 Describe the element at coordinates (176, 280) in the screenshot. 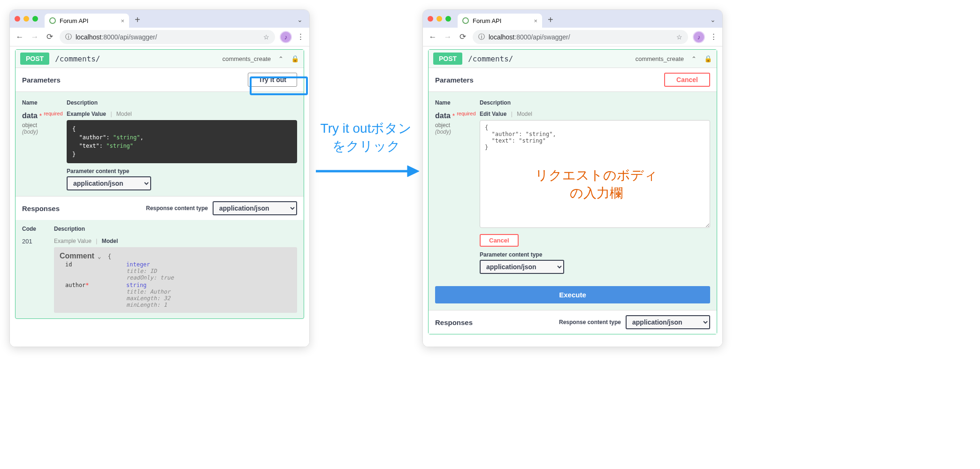

I see `model-box: Comment ⌄ { idinteger title: ID readOnly…` at that location.